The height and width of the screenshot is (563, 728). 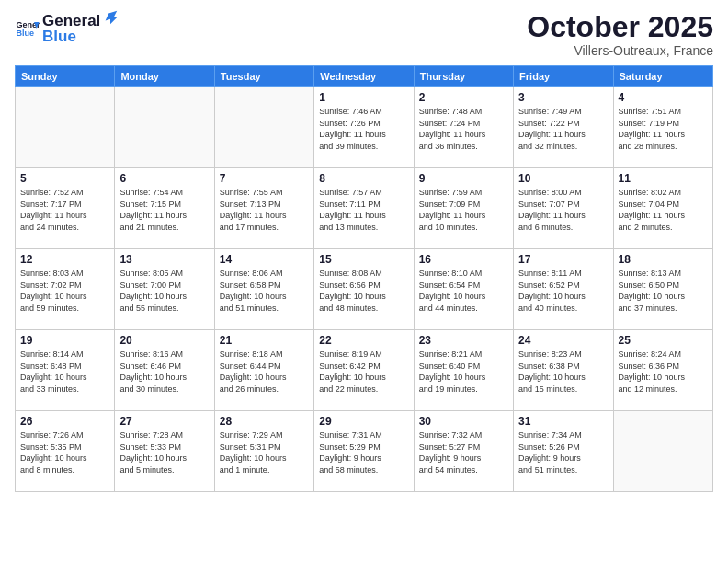 What do you see at coordinates (663, 77) in the screenshot?
I see `header-saturday: Saturday` at bounding box center [663, 77].